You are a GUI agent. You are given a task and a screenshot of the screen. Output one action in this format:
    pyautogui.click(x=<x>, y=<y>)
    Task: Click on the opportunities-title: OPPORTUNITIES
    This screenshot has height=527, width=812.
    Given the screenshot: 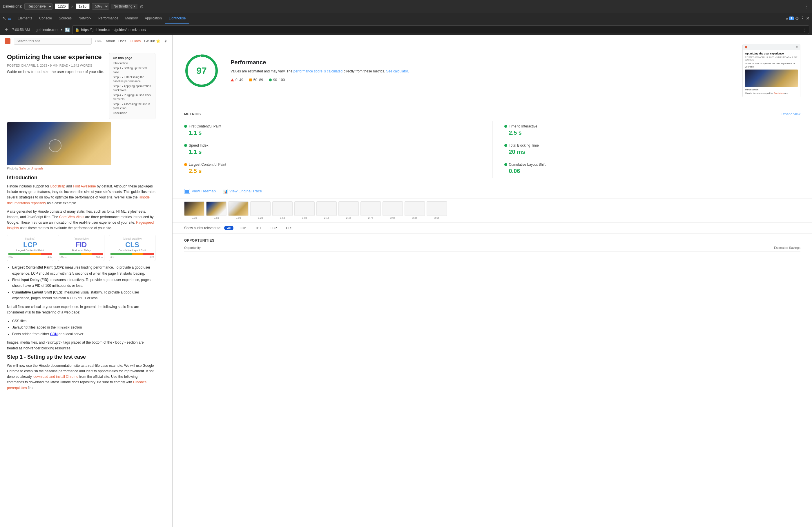 What is the action you would take?
    pyautogui.click(x=199, y=240)
    